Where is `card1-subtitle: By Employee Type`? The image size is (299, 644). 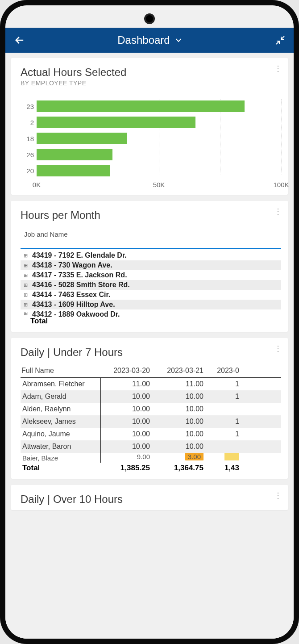 card1-subtitle: By Employee Type is located at coordinates (151, 83).